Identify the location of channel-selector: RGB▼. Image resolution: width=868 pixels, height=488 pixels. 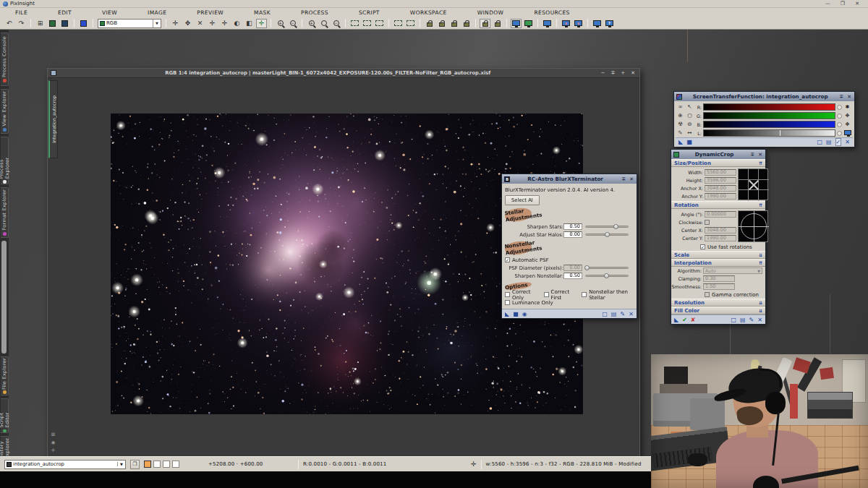
(129, 23).